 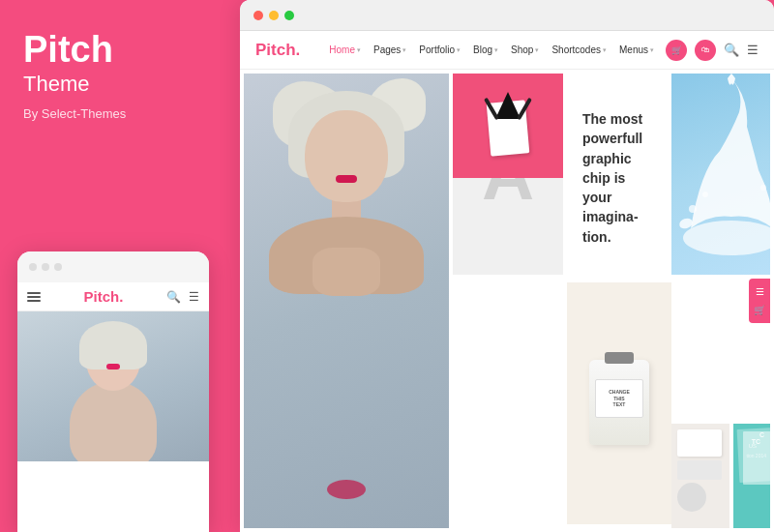 What do you see at coordinates (34, 297) in the screenshot?
I see `hamburger-icon` at bounding box center [34, 297].